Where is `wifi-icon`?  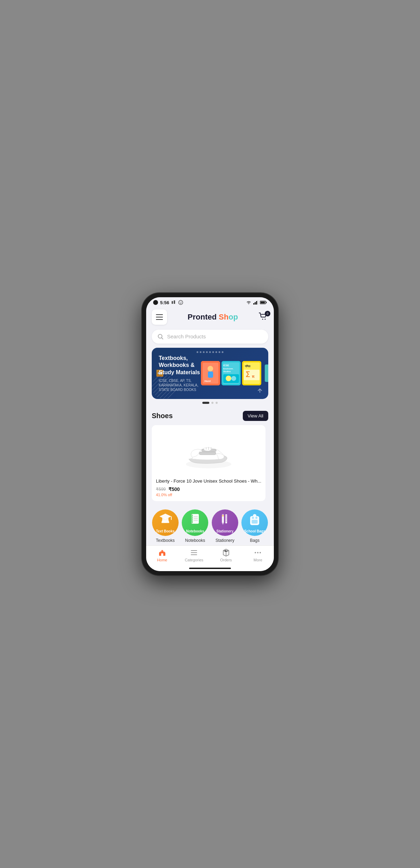 wifi-icon is located at coordinates (249, 302).